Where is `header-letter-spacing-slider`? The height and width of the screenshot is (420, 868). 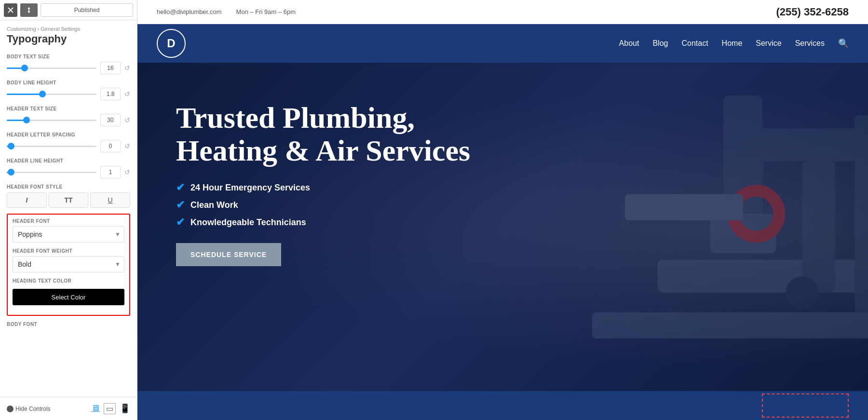 header-letter-spacing-slider is located at coordinates (52, 146).